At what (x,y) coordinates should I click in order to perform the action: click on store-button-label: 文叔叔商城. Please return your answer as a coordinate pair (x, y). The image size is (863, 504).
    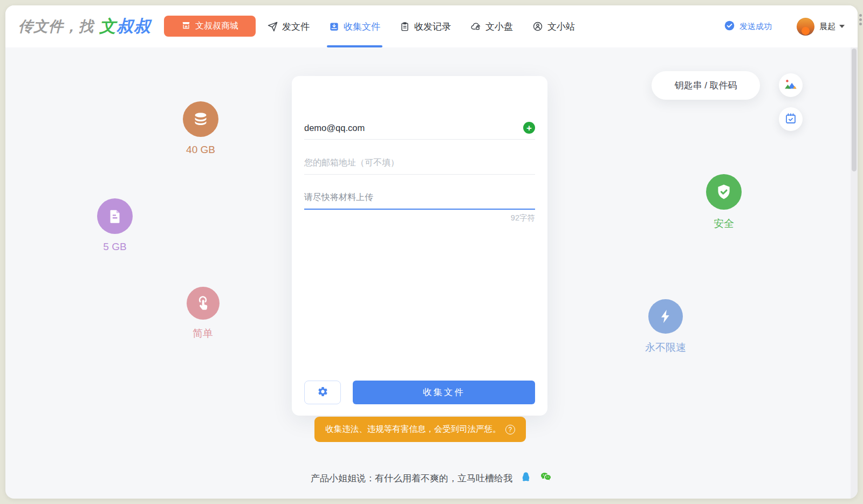
    Looking at the image, I should click on (217, 26).